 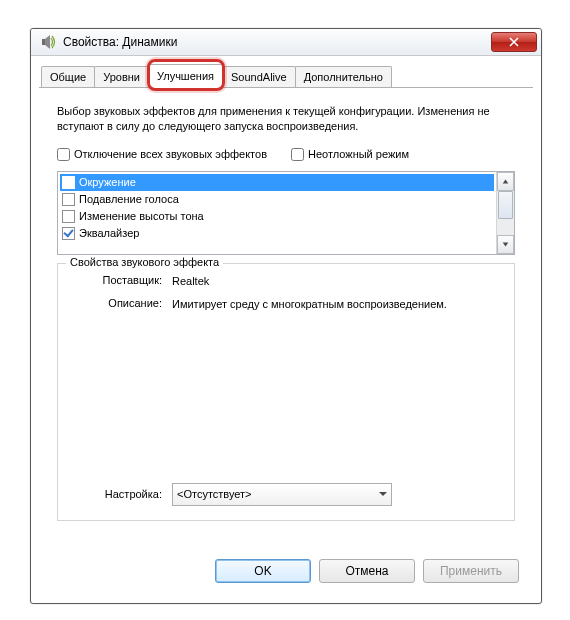 I want to click on effect-label: Окружение, so click(x=108, y=182).